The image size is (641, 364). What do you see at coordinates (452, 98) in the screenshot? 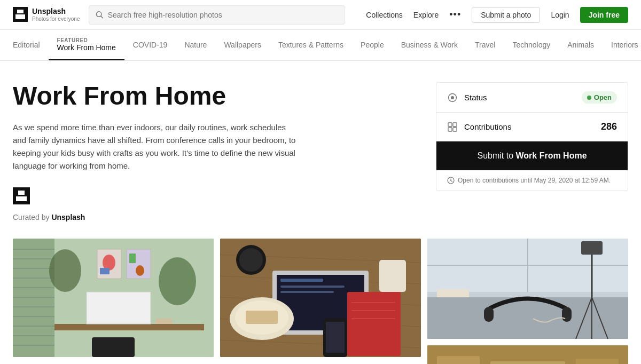
I see `status-icon` at bounding box center [452, 98].